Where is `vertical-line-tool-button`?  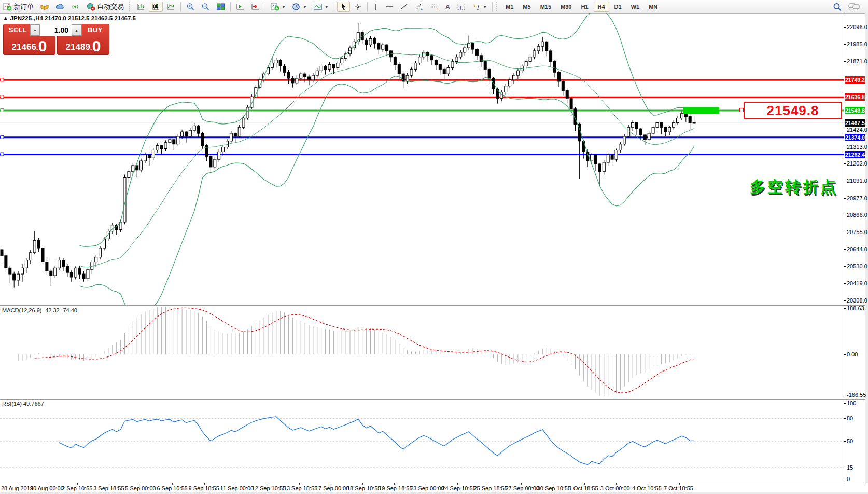
vertical-line-tool-button is located at coordinates (376, 7).